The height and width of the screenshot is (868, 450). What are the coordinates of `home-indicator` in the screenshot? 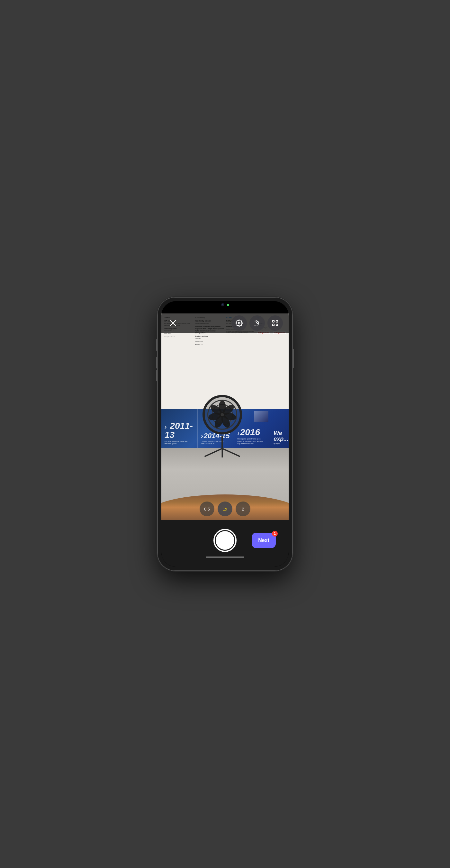 It's located at (225, 557).